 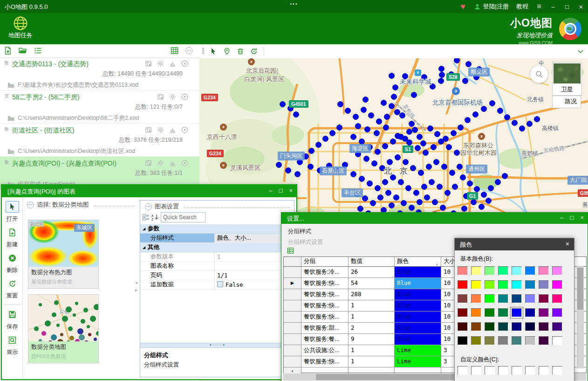 What do you see at coordinates (567, 244) in the screenshot?
I see `color-dialog-close-button: ×` at bounding box center [567, 244].